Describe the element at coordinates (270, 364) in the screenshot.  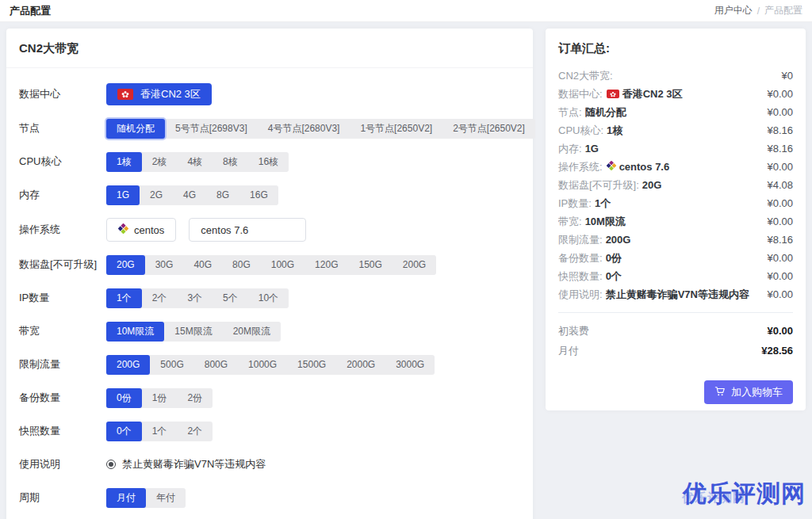
I see `row-traffic: 限制流量 200G 500G 800G 1000G 1500G 2000G 30…` at that location.